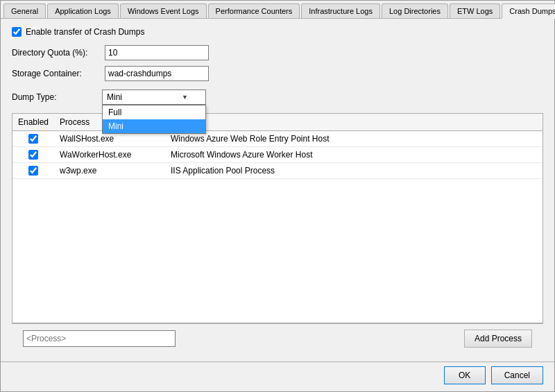 This screenshot has height=392, width=555. Describe the element at coordinates (154, 119) in the screenshot. I see `dump-type-options: Full Mini` at that location.